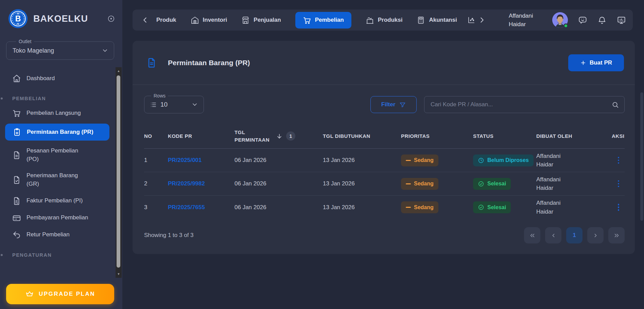 The width and height of the screenshot is (644, 309). What do you see at coordinates (58, 201) in the screenshot?
I see `sidebar-item-faktur-pembelian: Faktur Pembelian (PI)` at bounding box center [58, 201].